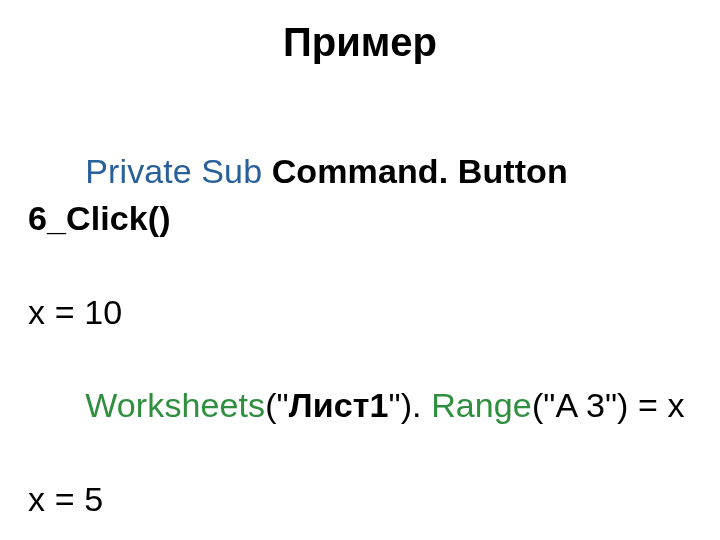 The height and width of the screenshot is (540, 720). I want to click on space, so click(267, 171).